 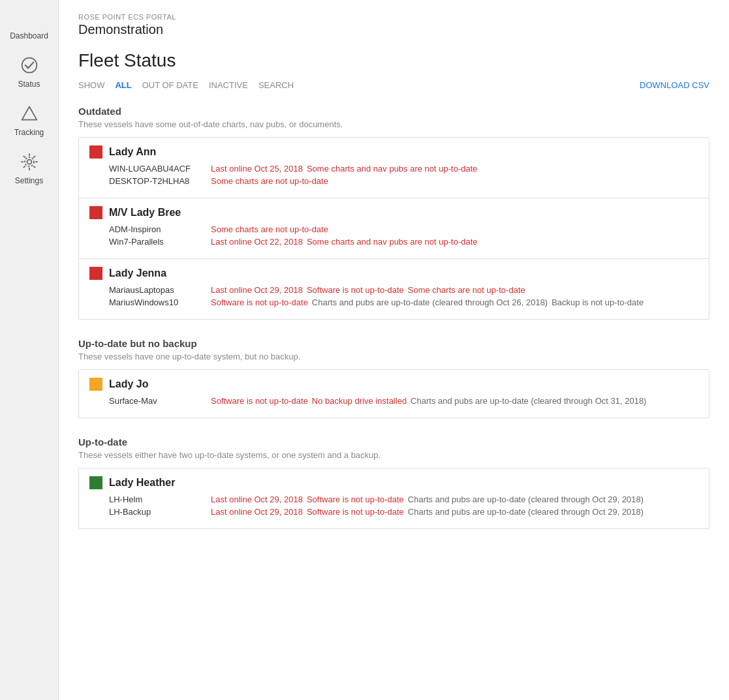 I want to click on portal-header: ROSE POINT ECS PORTAL Demonstration, so click(x=394, y=25).